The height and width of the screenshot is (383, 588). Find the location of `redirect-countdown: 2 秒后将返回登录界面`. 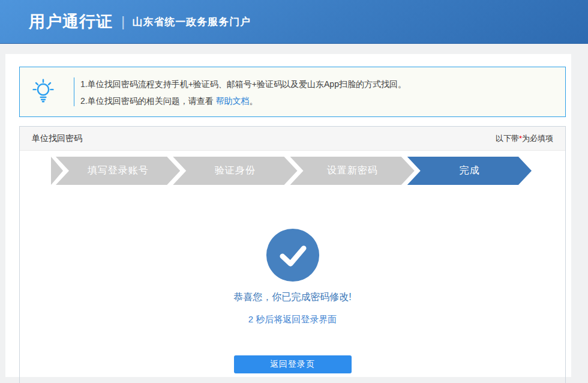

redirect-countdown: 2 秒后将返回登录界面 is located at coordinates (293, 319).